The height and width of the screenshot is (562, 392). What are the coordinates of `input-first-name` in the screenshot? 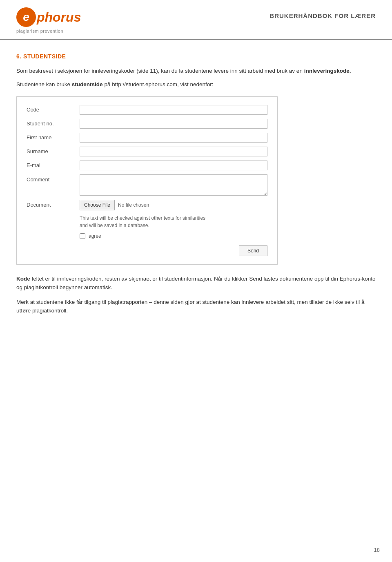 It's located at (174, 138).